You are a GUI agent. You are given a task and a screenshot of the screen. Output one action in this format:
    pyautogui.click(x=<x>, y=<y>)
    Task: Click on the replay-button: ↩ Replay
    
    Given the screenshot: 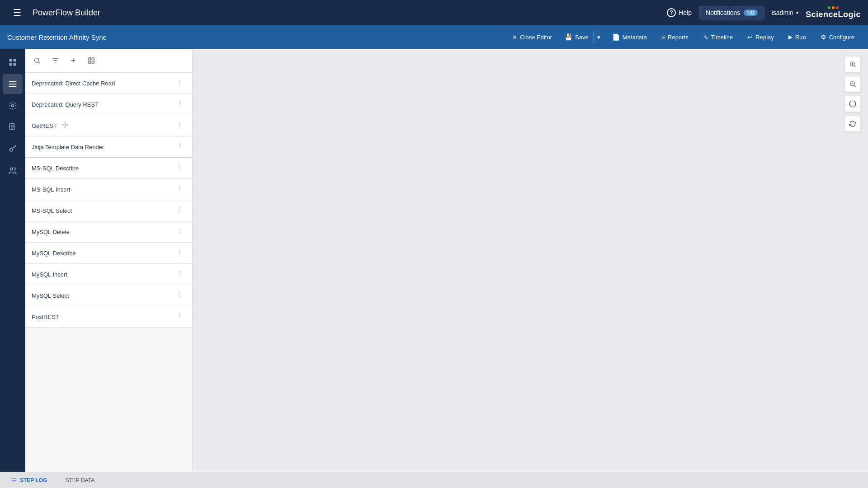 What is the action you would take?
    pyautogui.click(x=760, y=37)
    